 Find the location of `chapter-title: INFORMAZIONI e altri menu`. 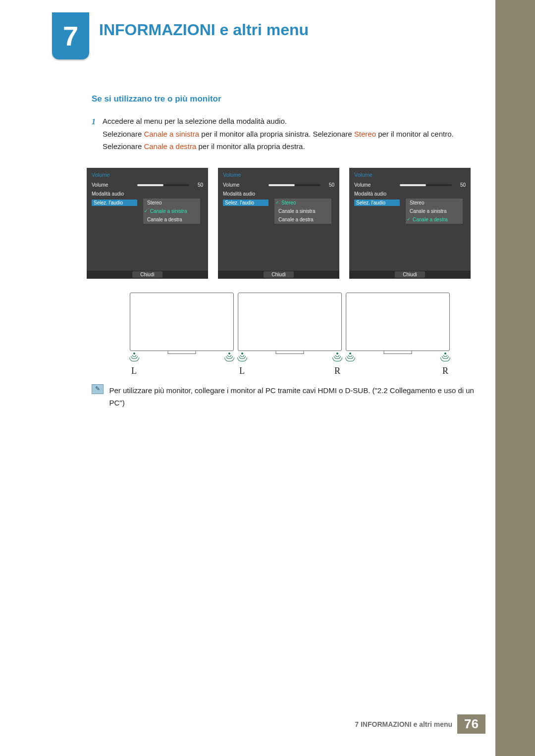

chapter-title: INFORMAZIONI e altri menu is located at coordinates (204, 30).